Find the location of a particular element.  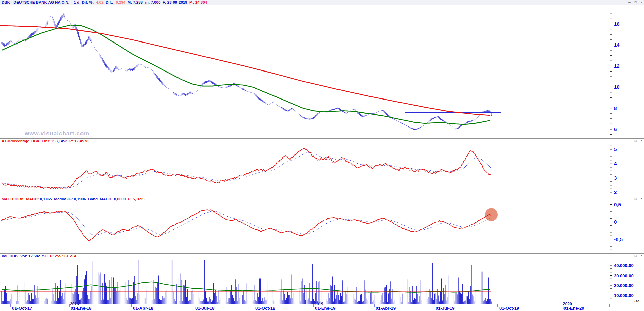

date-label: 01-Oct-19 is located at coordinates (509, 308).